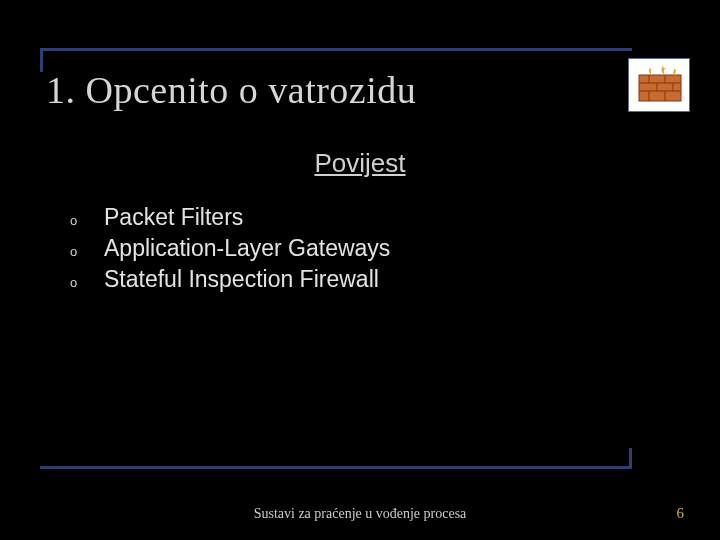  What do you see at coordinates (230, 280) in the screenshot?
I see `list-item: o Stateful Inspection Firewall` at bounding box center [230, 280].